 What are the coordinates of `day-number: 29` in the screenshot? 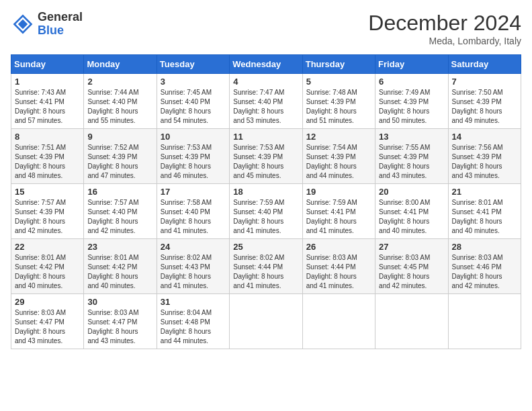 It's located at (47, 302).